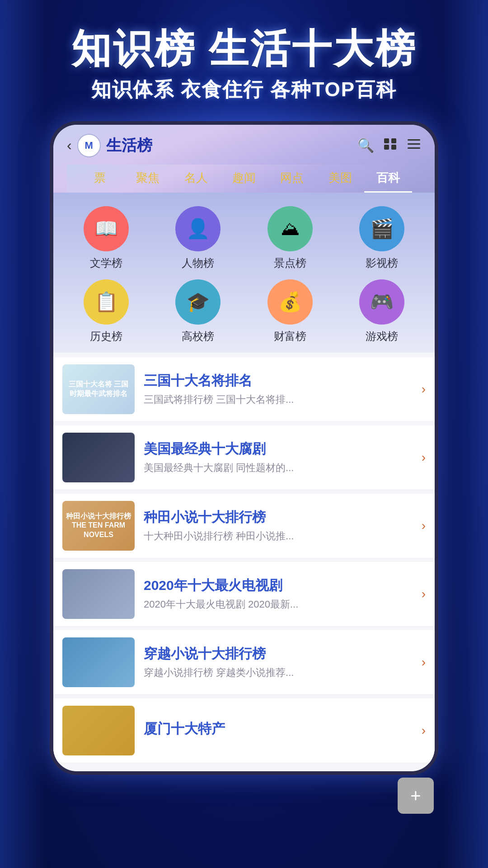 The image size is (488, 868). What do you see at coordinates (106, 311) in the screenshot?
I see `category-item-history: 📋历史榜` at bounding box center [106, 311].